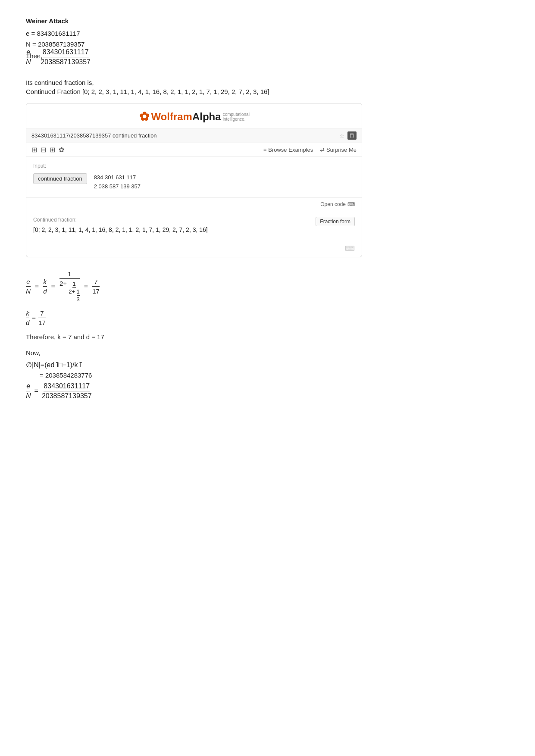 The height and width of the screenshot is (756, 535). Describe the element at coordinates (48, 150) in the screenshot. I see `toolbar-left: ⊞ ⊟ ⊞ ✿` at that location.